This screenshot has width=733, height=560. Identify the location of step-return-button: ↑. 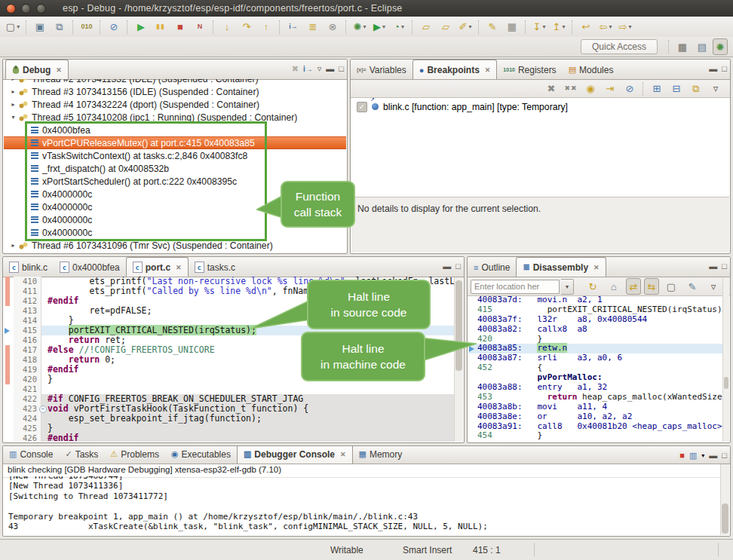
(266, 27).